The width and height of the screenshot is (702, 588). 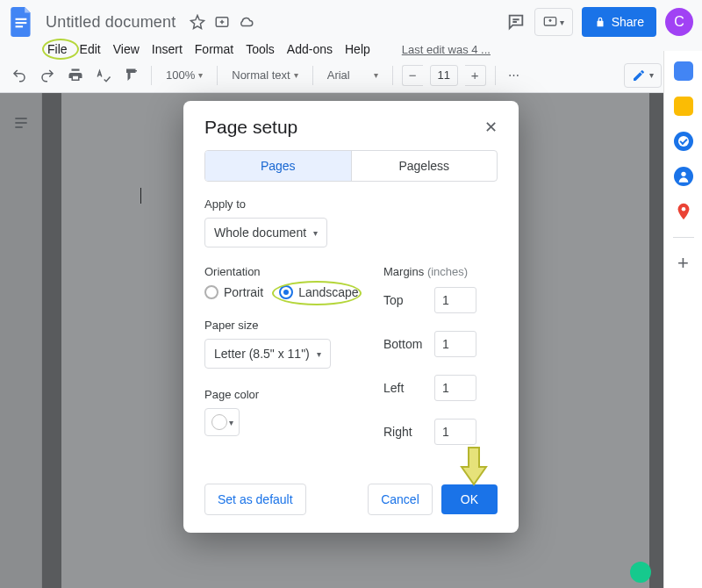 What do you see at coordinates (684, 263) in the screenshot?
I see `get-addons-icon: +` at bounding box center [684, 263].